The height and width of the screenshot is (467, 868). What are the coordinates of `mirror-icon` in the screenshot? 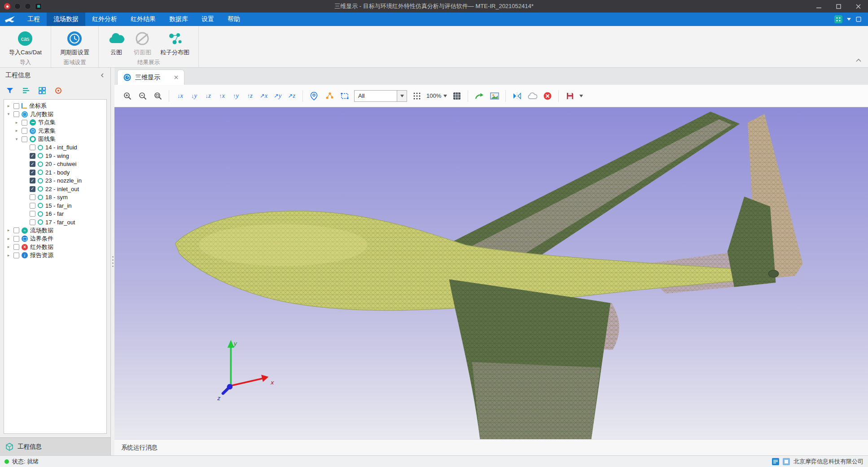 It's located at (517, 96).